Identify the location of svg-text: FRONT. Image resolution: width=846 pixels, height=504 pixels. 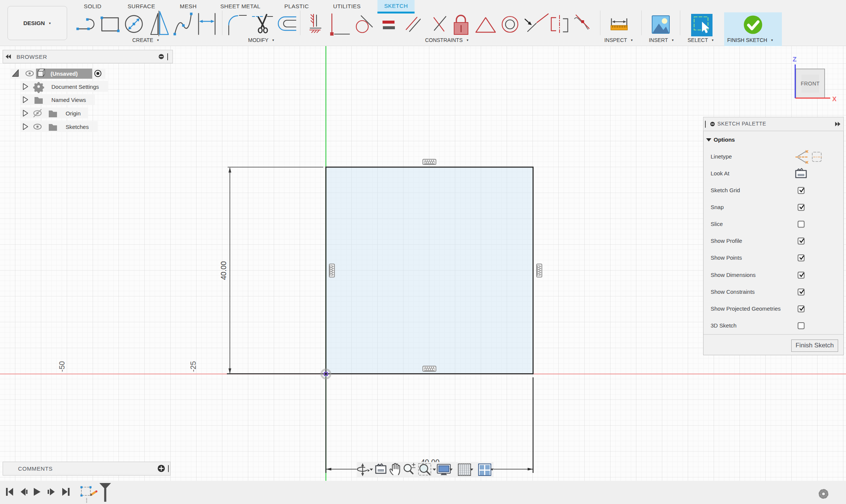
(810, 84).